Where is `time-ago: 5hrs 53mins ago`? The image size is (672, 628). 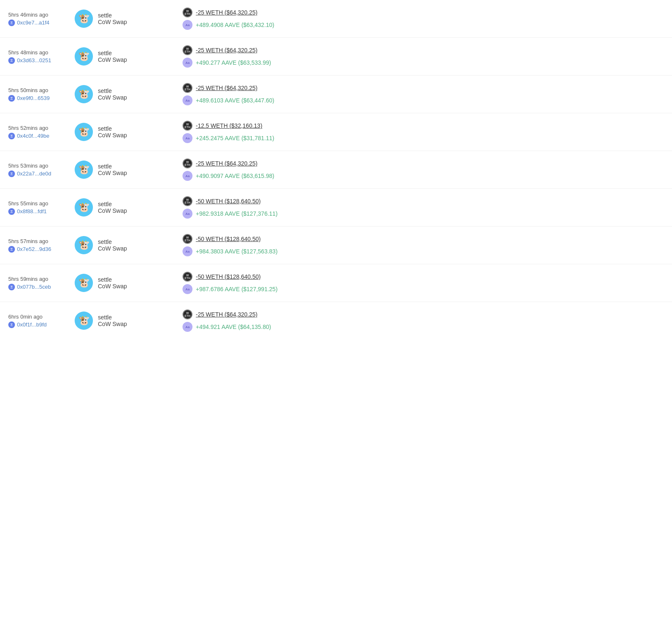
time-ago: 5hrs 53mins ago is located at coordinates (41, 166).